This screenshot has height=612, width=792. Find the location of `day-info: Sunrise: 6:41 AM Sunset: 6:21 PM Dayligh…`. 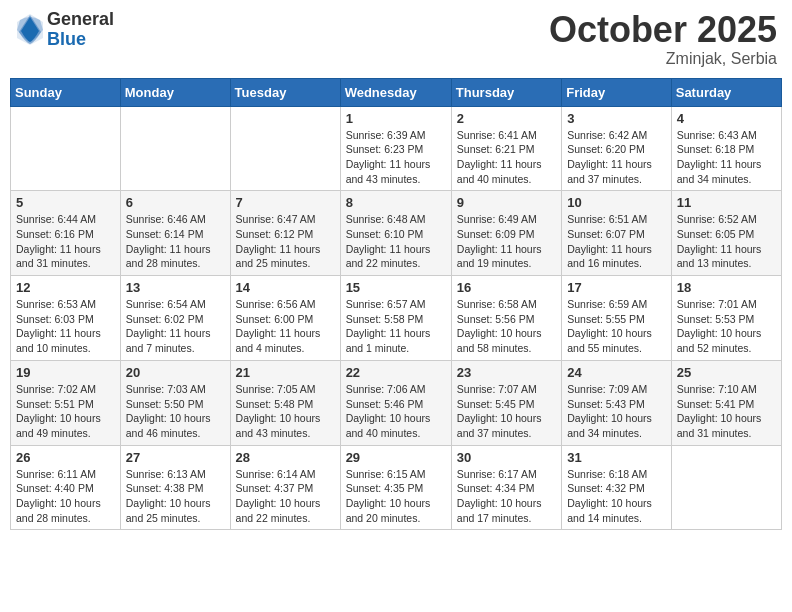

day-info: Sunrise: 6:41 AM Sunset: 6:21 PM Dayligh… is located at coordinates (506, 158).